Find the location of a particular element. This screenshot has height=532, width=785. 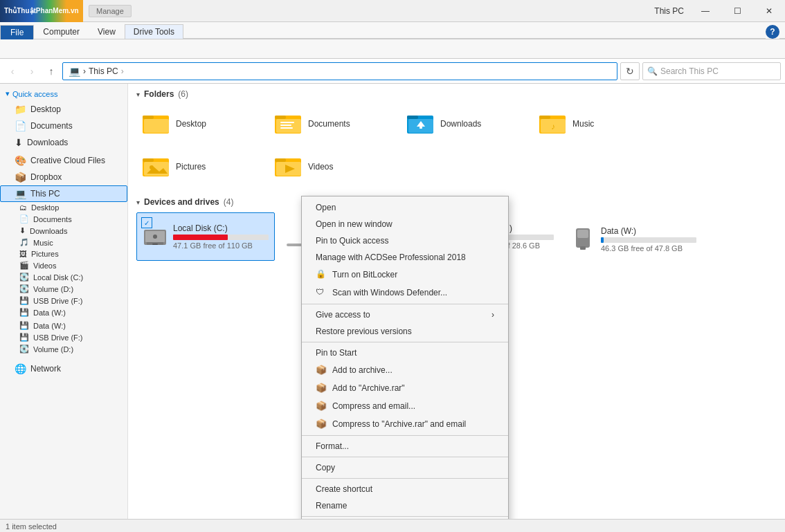

ctx-open-new-window: Open in new window is located at coordinates (405, 224).